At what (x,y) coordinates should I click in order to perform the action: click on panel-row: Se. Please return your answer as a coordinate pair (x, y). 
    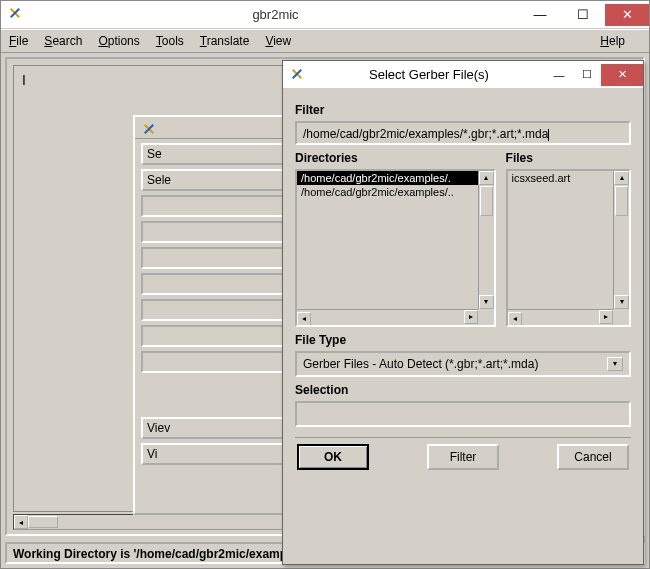
    Looking at the image, I should click on (213, 154).